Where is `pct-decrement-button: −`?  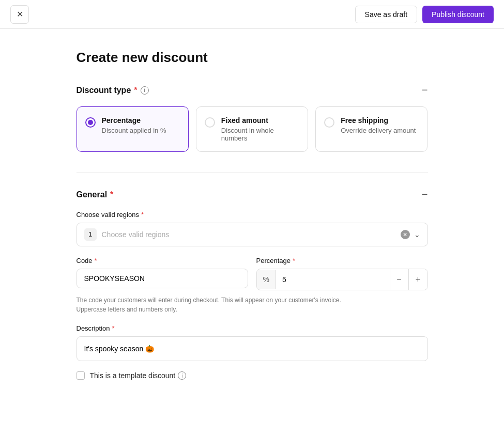 pct-decrement-button: − is located at coordinates (400, 279).